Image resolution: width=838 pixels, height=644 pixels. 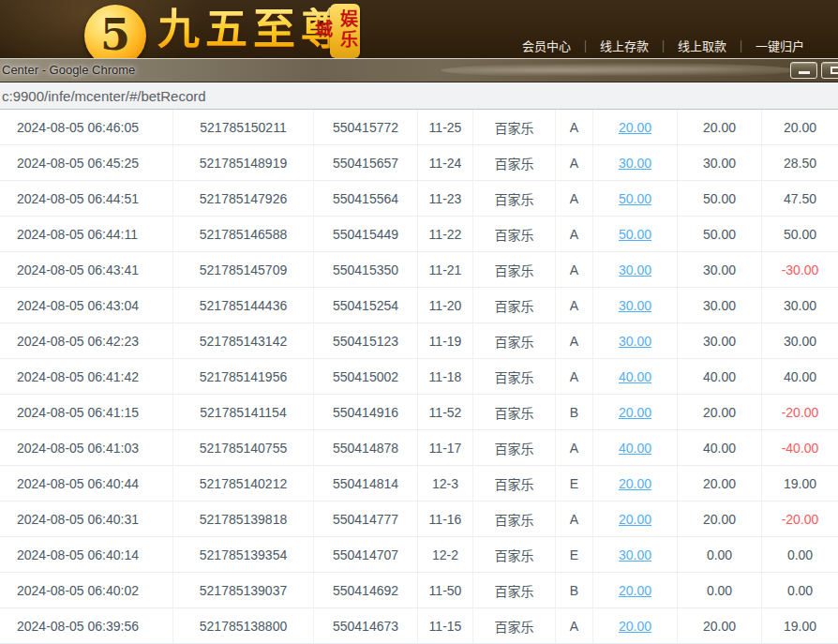 I want to click on site-logo: 5, so click(x=115, y=32).